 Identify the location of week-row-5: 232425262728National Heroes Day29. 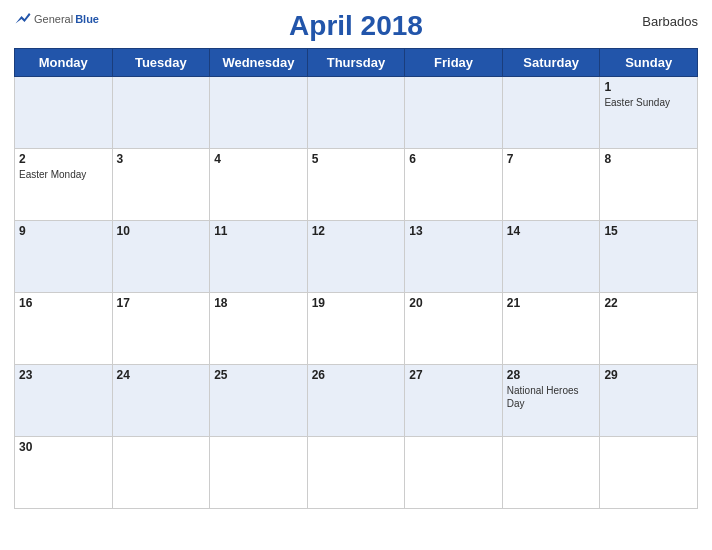
(356, 401).